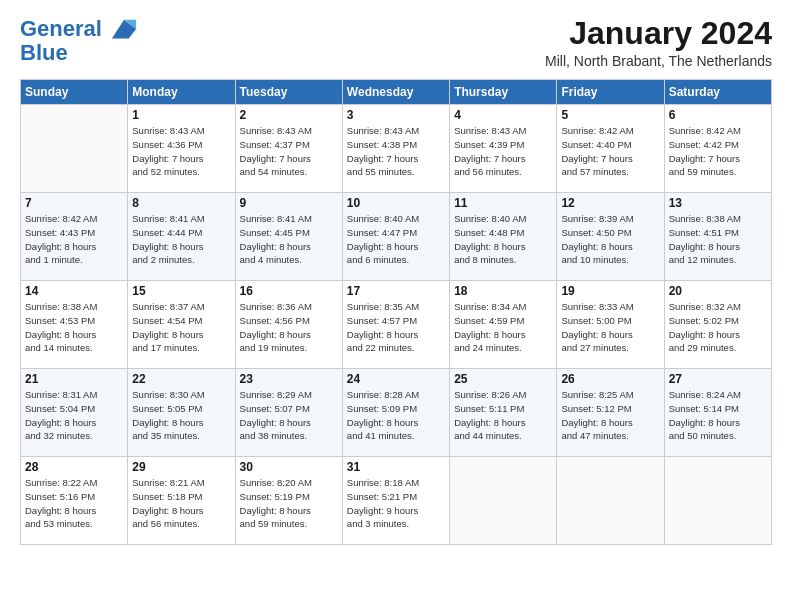  What do you see at coordinates (74, 467) in the screenshot?
I see `day-number: 28` at bounding box center [74, 467].